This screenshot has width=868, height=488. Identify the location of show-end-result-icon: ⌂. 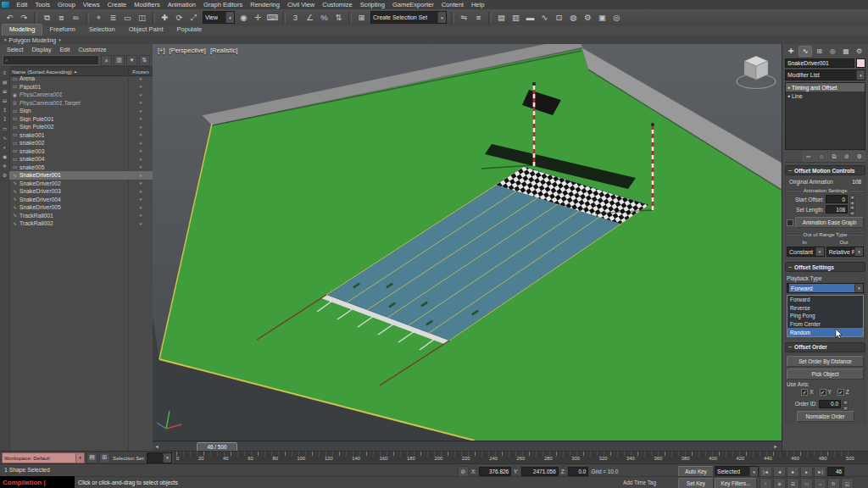
(821, 156).